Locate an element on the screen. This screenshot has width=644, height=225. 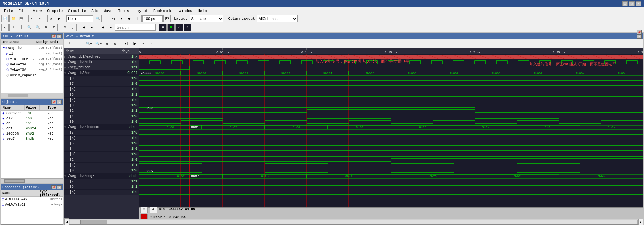
menu-file: File is located at coordinates (8, 11).